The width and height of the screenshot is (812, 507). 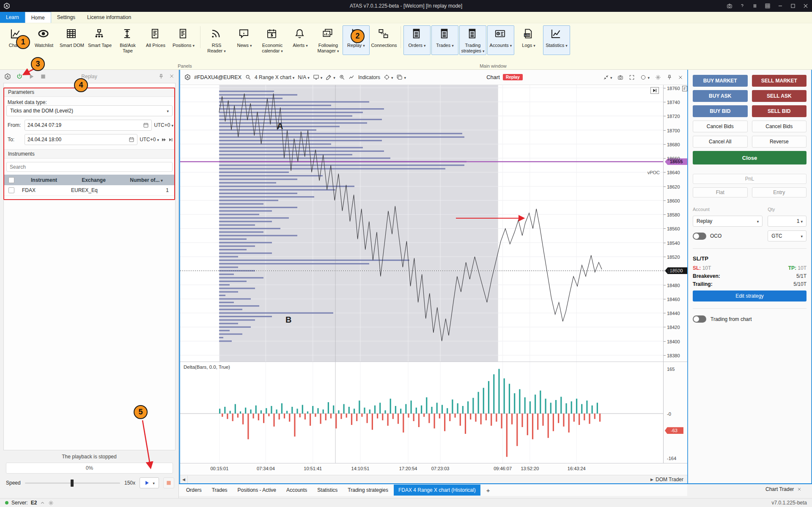 What do you see at coordinates (146, 180) in the screenshot?
I see `column-number: Number of...` at bounding box center [146, 180].